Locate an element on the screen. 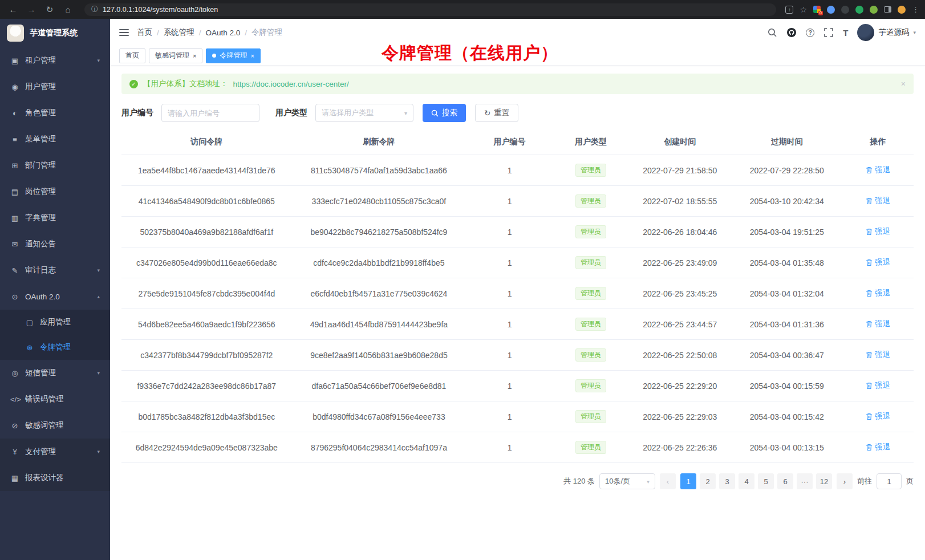 This screenshot has width=925, height=560. refresh-token-cell: dfa6c71a50a54c66bef706ef9e6e8d81 is located at coordinates (379, 386).